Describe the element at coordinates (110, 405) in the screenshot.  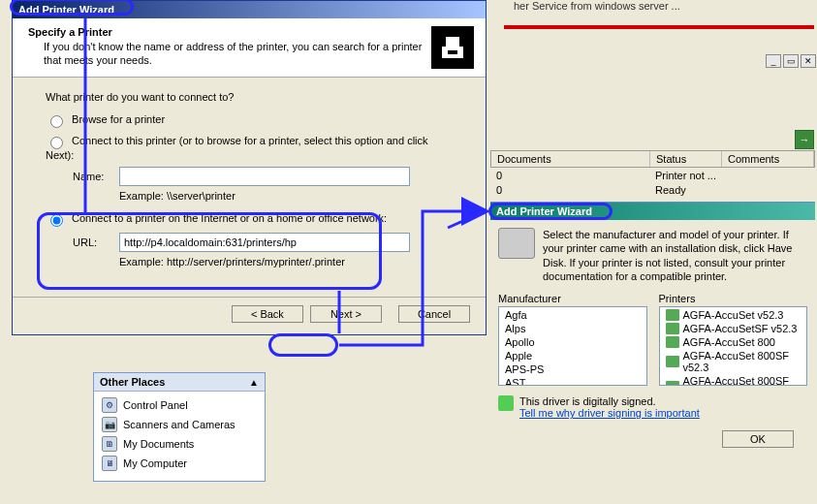
I see `control-panel-icon: ⚙` at that location.